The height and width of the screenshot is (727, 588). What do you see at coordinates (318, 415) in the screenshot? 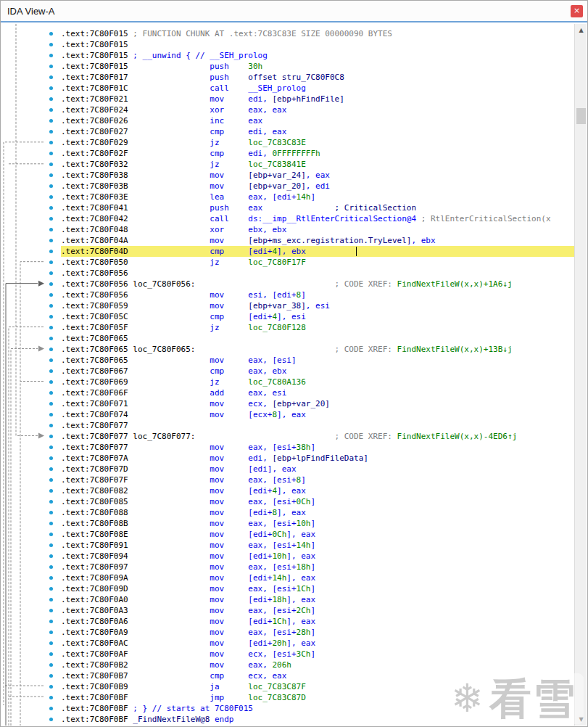
I see `listing-line: .text:7C80F074 mov [ecx+8], eax` at bounding box center [318, 415].